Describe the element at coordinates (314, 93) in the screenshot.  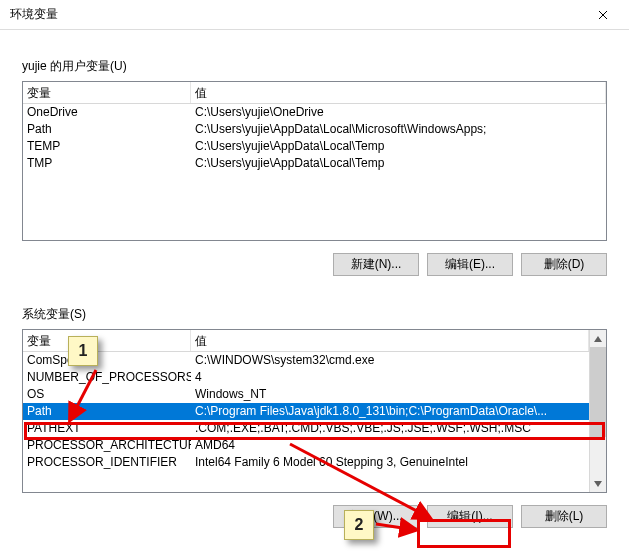
I see `user-vars-header: 变量 值` at that location.